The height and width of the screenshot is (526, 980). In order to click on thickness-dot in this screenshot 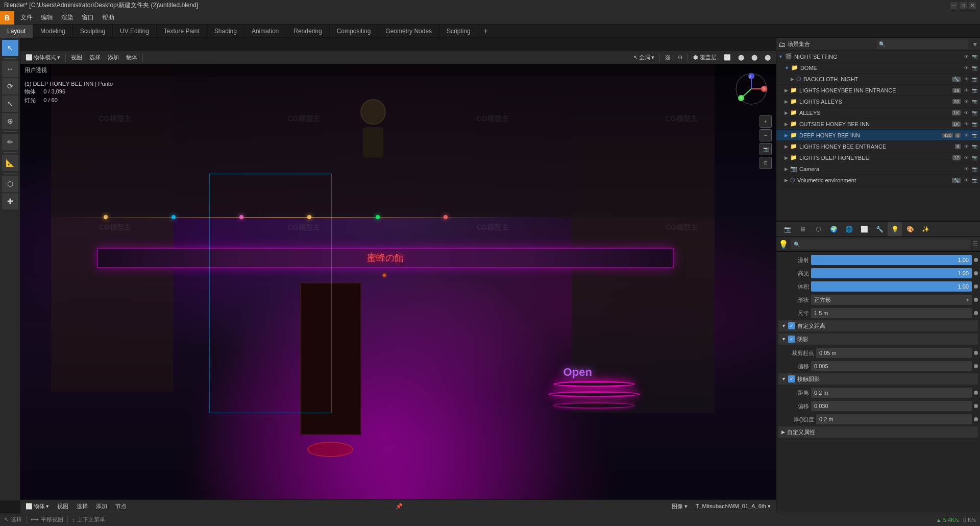, I will do `click(976, 419)`.